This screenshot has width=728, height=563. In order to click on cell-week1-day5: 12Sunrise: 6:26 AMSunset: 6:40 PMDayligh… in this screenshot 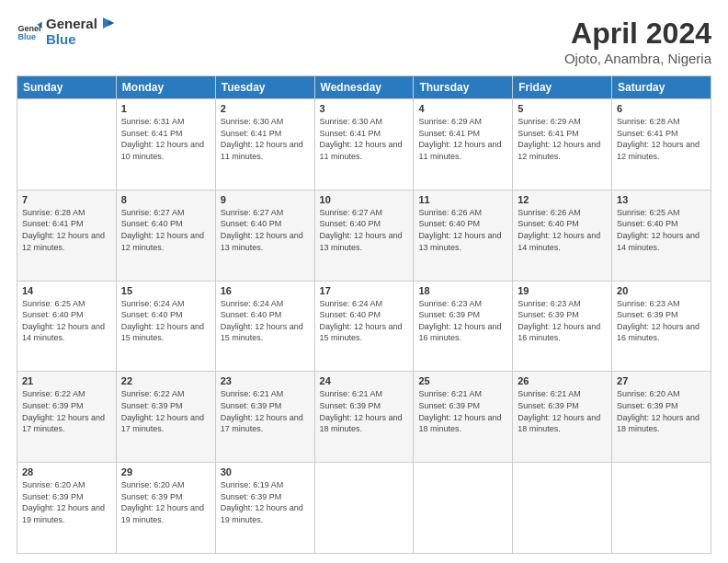, I will do `click(563, 236)`.